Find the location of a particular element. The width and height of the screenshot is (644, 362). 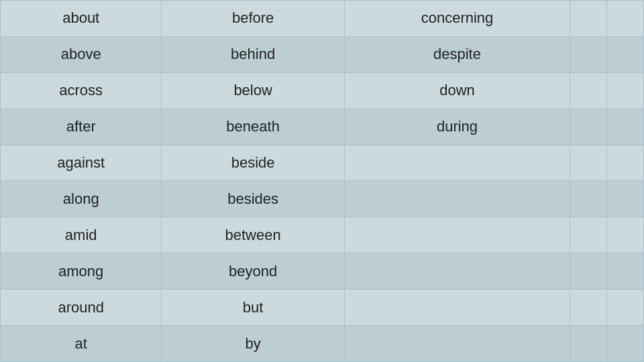

table-cell: but is located at coordinates (253, 308).